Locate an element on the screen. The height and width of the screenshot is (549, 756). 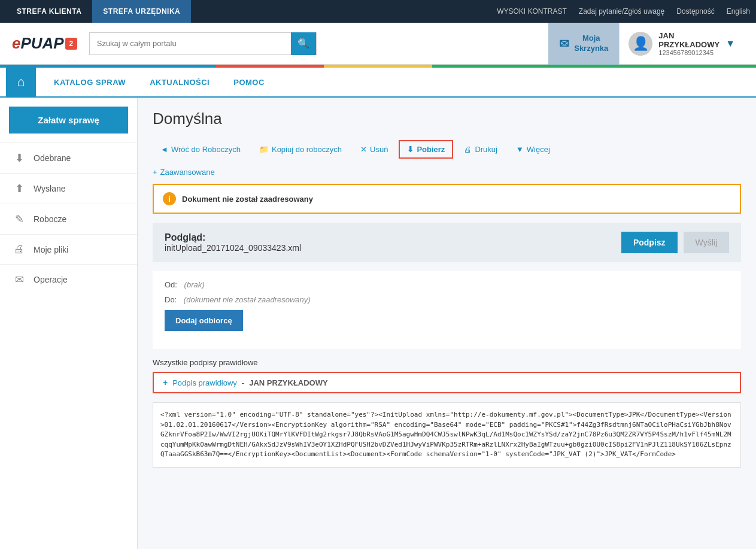
accessibility-link: Dostępność is located at coordinates (696, 11).